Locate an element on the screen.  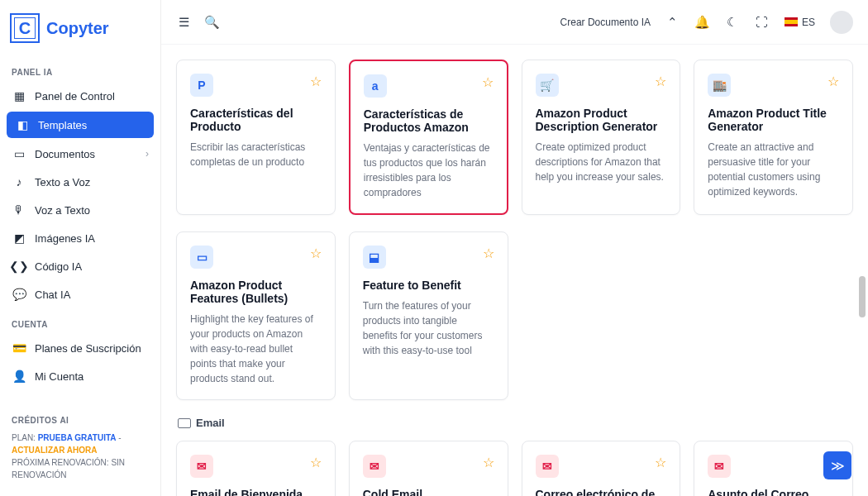
email-icon is located at coordinates (184, 423).